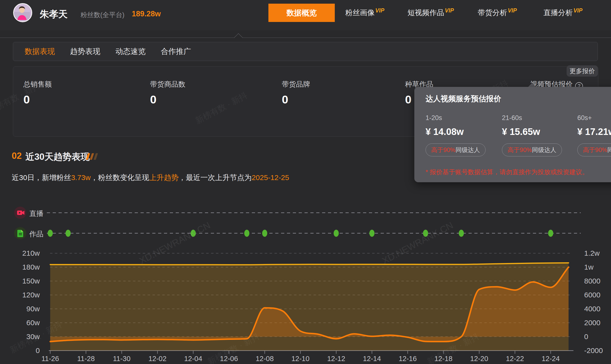 The width and height of the screenshot is (611, 364). Describe the element at coordinates (462, 118) in the screenshot. I see `tier-duration: 1-20s` at that location.